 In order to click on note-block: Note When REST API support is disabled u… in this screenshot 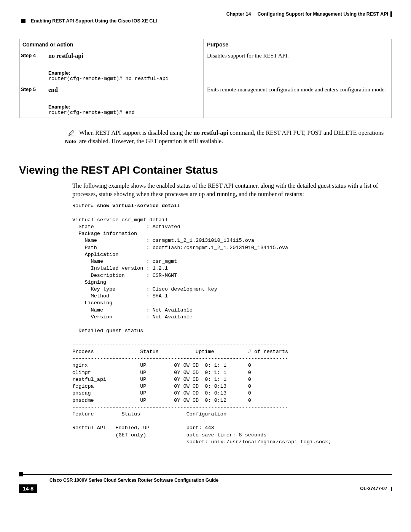, I will do `click(223, 137)`.